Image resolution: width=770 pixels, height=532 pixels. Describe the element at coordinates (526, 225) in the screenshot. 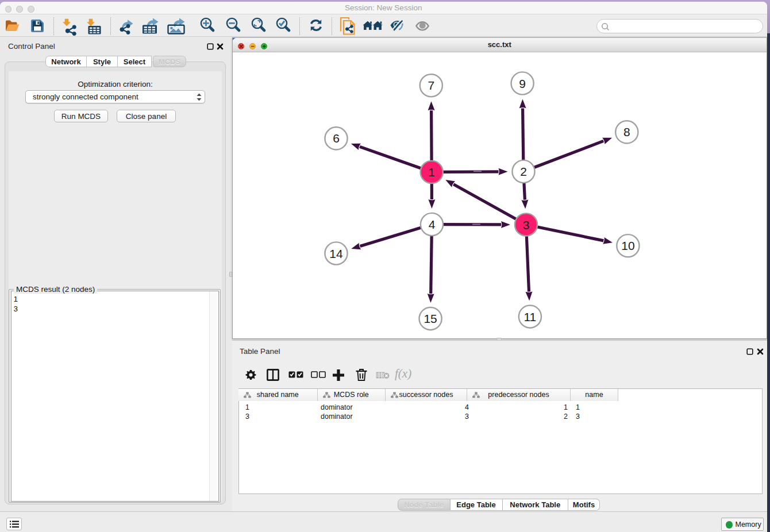

I see `svg-text: 3` at that location.